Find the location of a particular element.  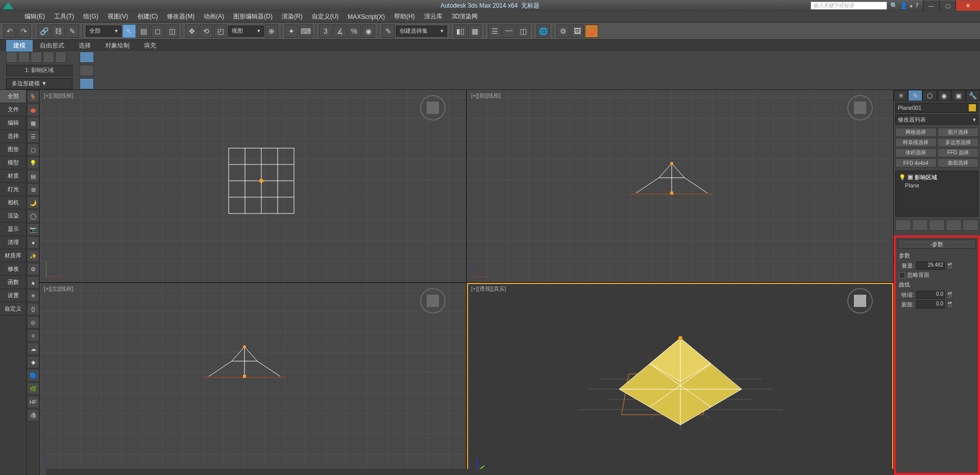

ic-rock-icon: 🪨 is located at coordinates (33, 415).